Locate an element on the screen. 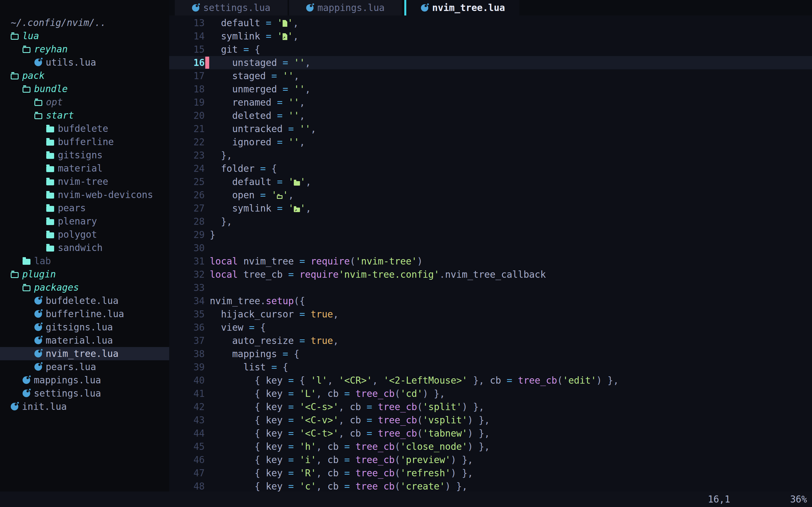 The width and height of the screenshot is (812, 507). folder-closed-icon is located at coordinates (50, 248).